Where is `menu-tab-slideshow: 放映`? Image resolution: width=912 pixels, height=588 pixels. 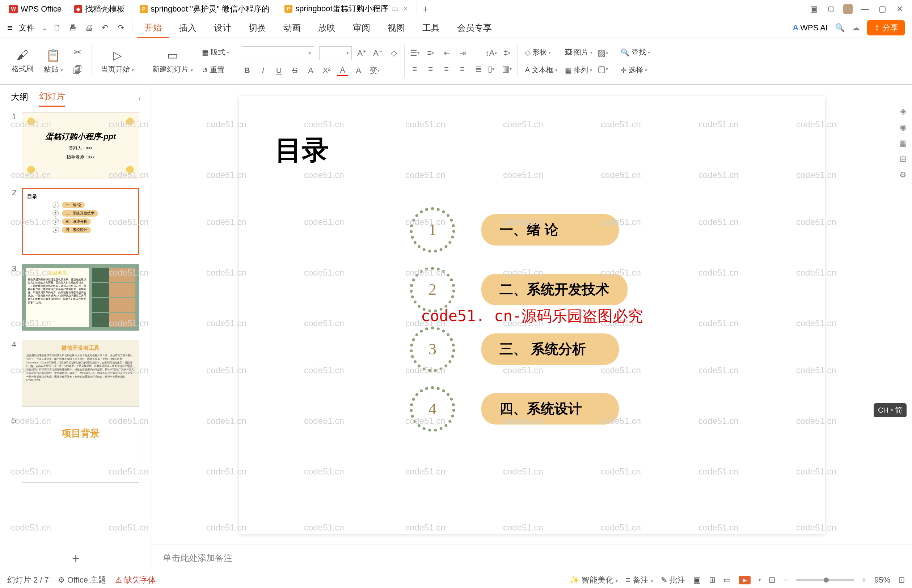
menu-tab-slideshow: 放映 is located at coordinates (327, 28).